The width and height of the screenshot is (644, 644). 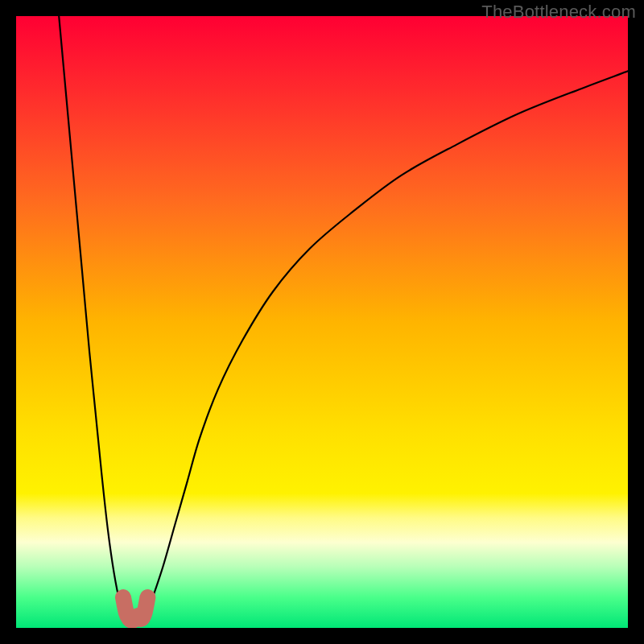 I want to click on left-branch-curve, so click(x=93, y=319).